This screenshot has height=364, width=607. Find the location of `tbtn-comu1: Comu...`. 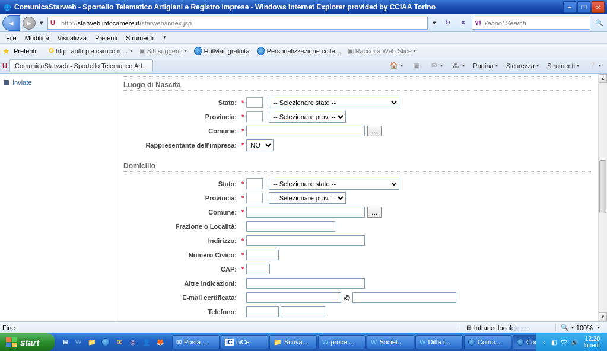

tbtn-comu1: Comu... is located at coordinates (488, 342).